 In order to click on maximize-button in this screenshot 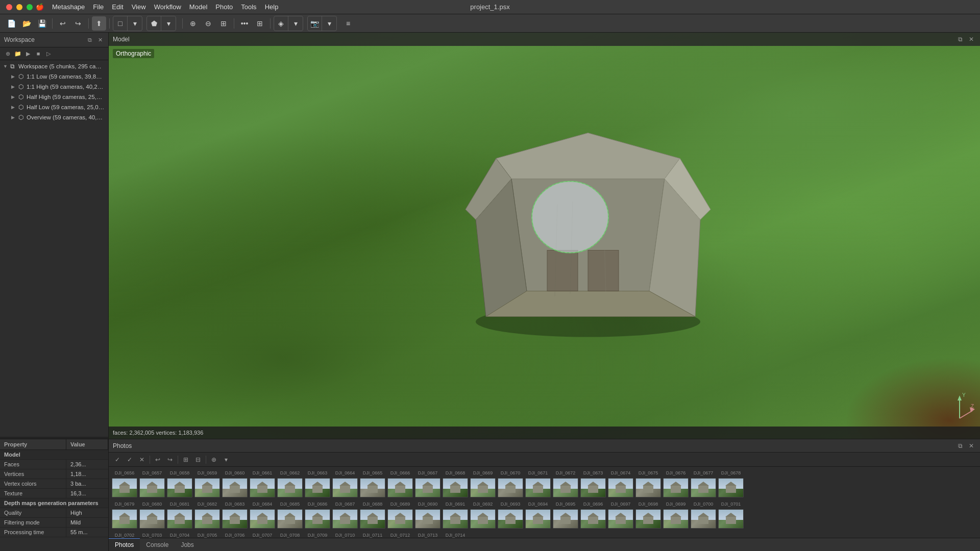, I will do `click(30, 7)`.